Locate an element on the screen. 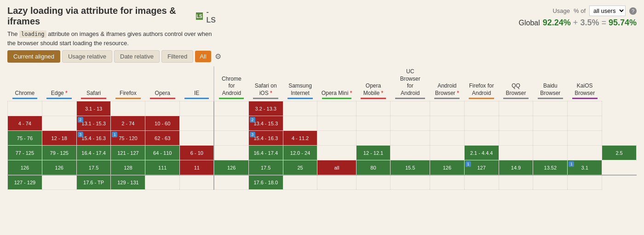 The image size is (644, 235). cell: 127 - 129 is located at coordinates (25, 182).